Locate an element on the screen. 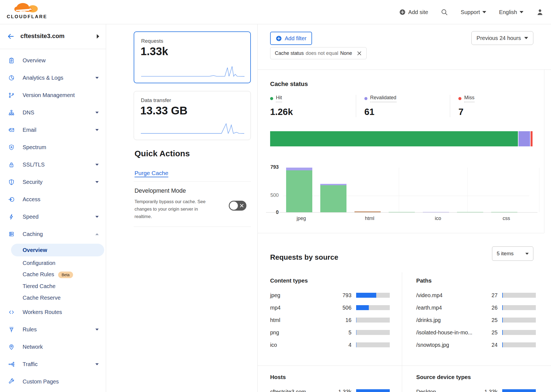  list-item: png 5 is located at coordinates (330, 332).